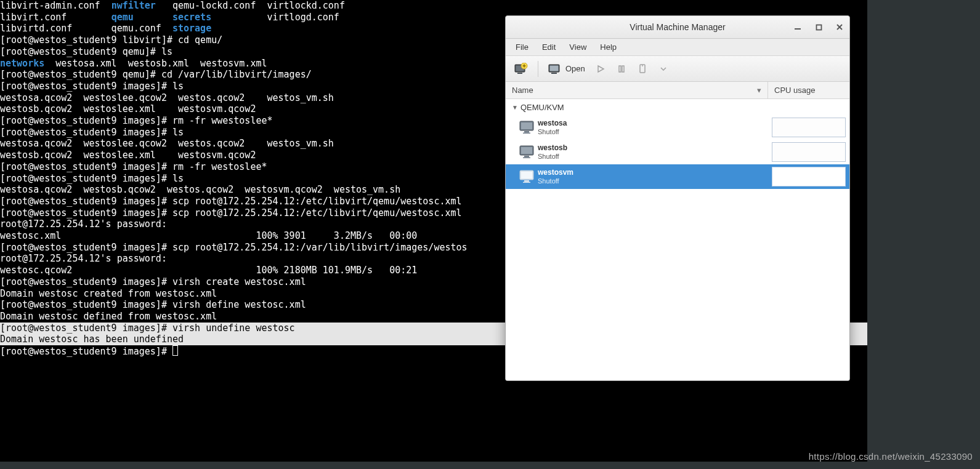  What do you see at coordinates (795, 90) in the screenshot?
I see `column-cpu-label: CPU usage` at bounding box center [795, 90].